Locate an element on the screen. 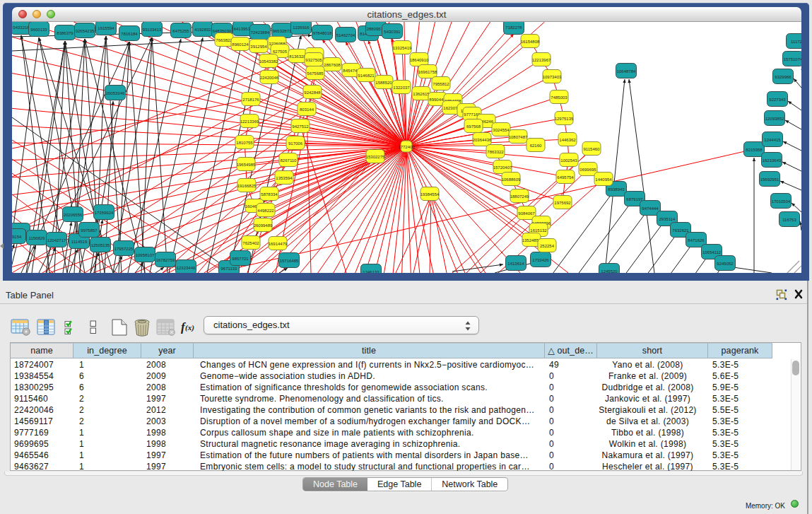 The width and height of the screenshot is (812, 514). svg-text: 4498222 is located at coordinates (266, 211).